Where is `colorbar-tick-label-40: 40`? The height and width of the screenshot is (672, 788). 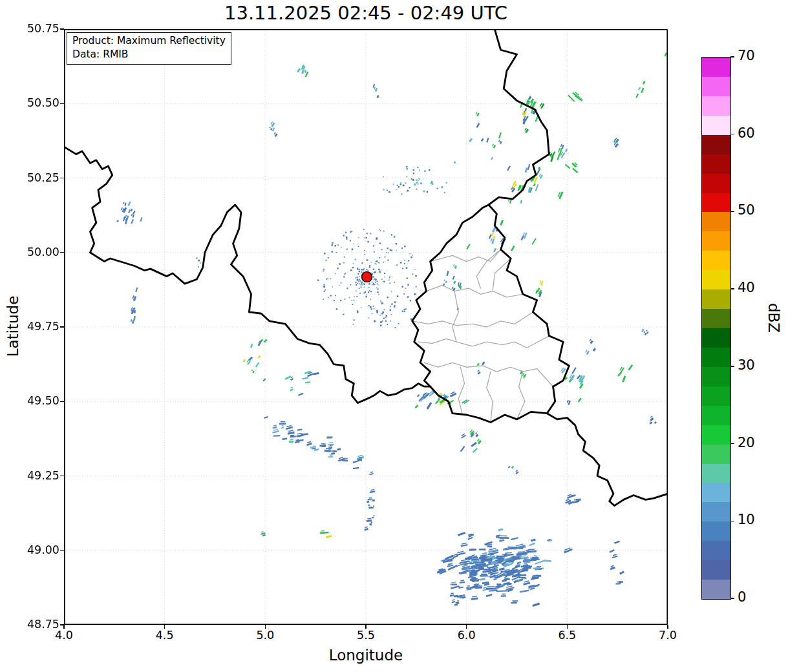 colorbar-tick-label-40: 40 is located at coordinates (746, 288).